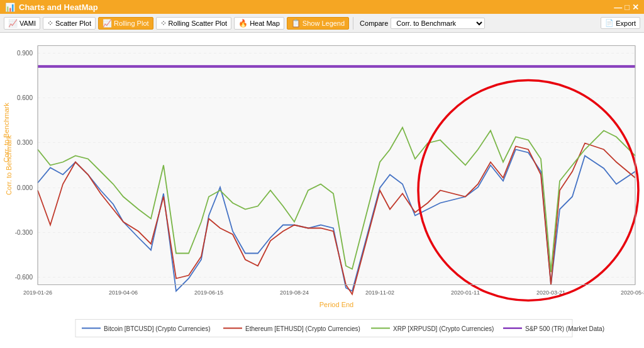  I want to click on title-bar: 📊 Charts and HeatMap — □ ✕, so click(322, 7).